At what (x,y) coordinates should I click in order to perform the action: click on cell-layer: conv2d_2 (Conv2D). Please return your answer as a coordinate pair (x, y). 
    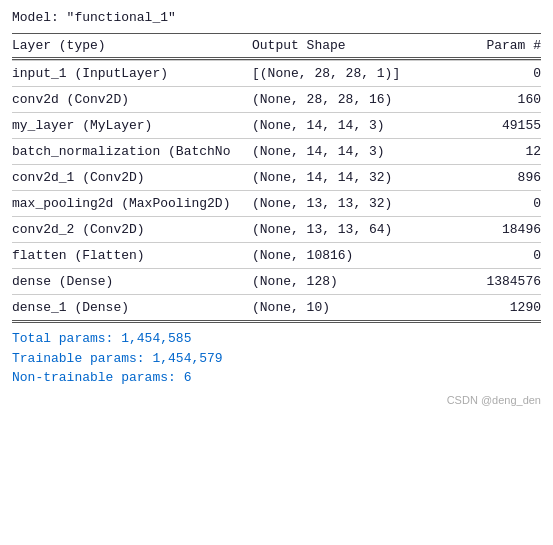
    Looking at the image, I should click on (132, 230).